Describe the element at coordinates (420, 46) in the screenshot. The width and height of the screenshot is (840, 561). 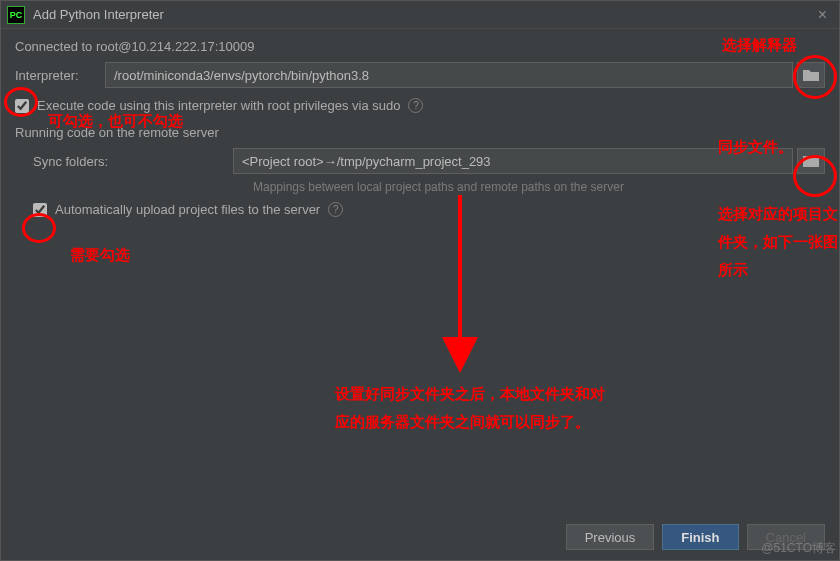
I see `connected-status: Connected to root@10.214.222.17:10009` at that location.